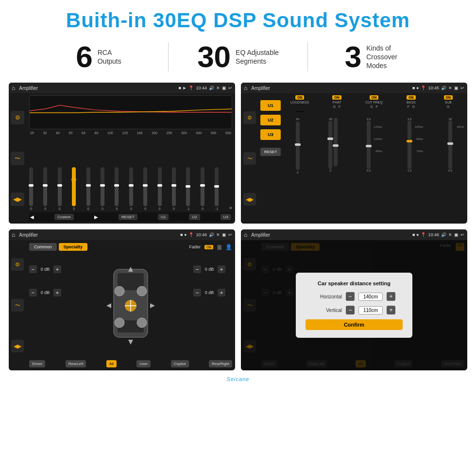 This screenshot has height=452, width=476. Describe the element at coordinates (250, 199) in the screenshot. I see `amp-sidebar-icon-3: ◀▶` at that location.